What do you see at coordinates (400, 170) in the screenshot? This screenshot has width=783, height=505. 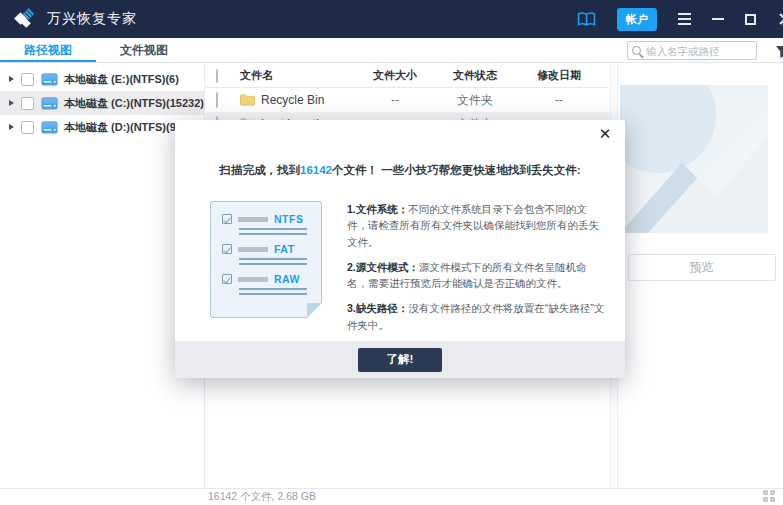 I see `dialog-title: 扫描完成，找到16142个文件！ 一些小技巧帮您更快速地找到丢失文件:` at bounding box center [400, 170].